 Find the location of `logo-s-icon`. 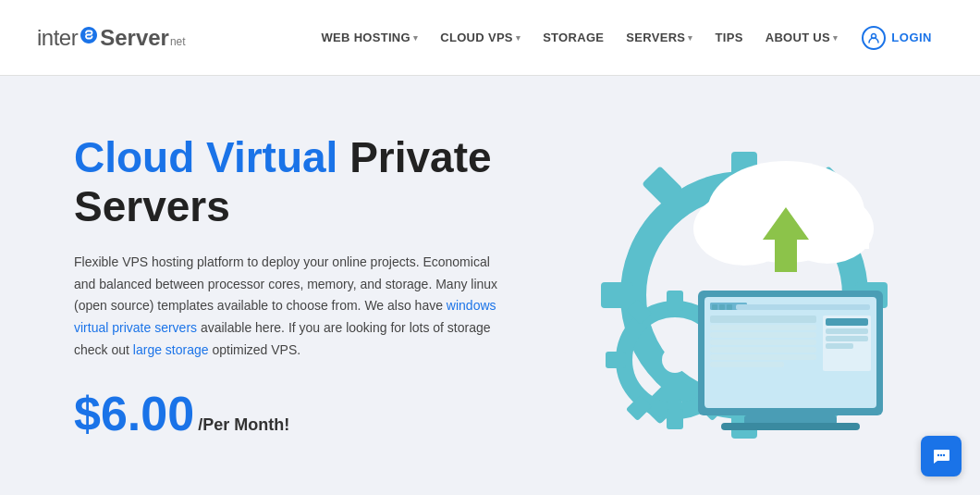

logo-s-icon is located at coordinates (89, 35).